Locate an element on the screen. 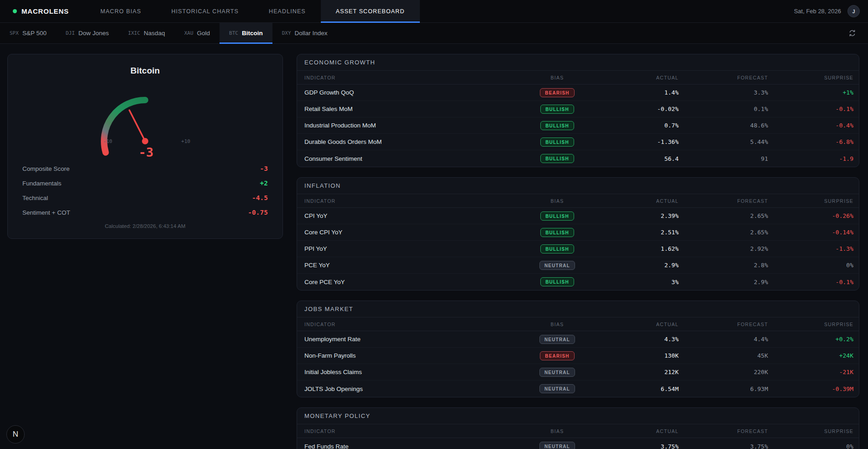  table-body: Fed Funds Rate NEUTRAL 3.75% 3.75% 0% is located at coordinates (578, 444).